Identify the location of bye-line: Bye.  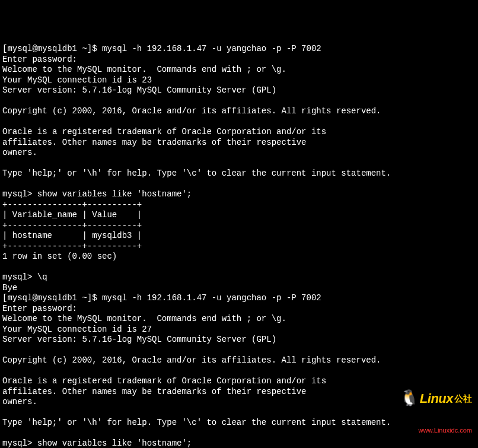
(9, 288).